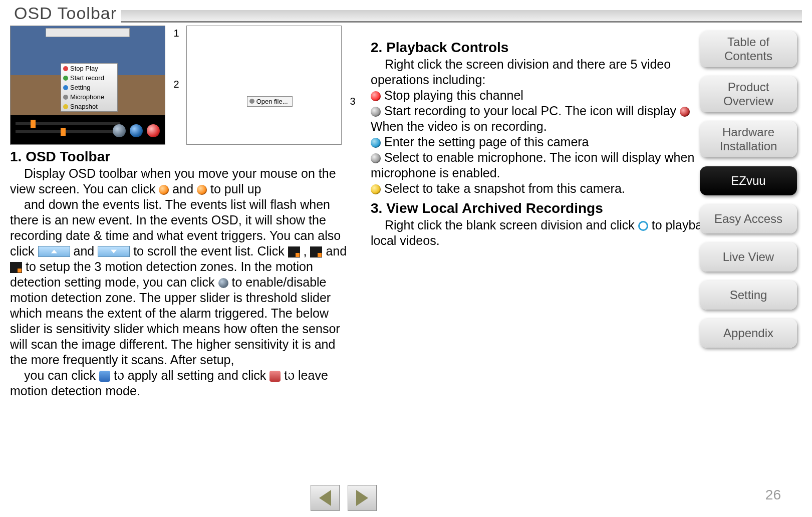 The height and width of the screenshot is (517, 812). Describe the element at coordinates (748, 49) in the screenshot. I see `nav-table-of-contents: Table of Contents` at that location.